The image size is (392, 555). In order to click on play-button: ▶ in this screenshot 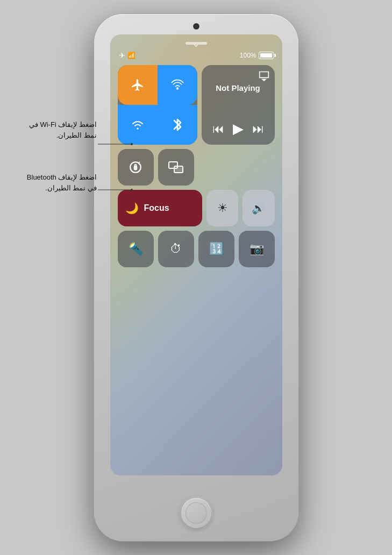, I will do `click(238, 129)`.